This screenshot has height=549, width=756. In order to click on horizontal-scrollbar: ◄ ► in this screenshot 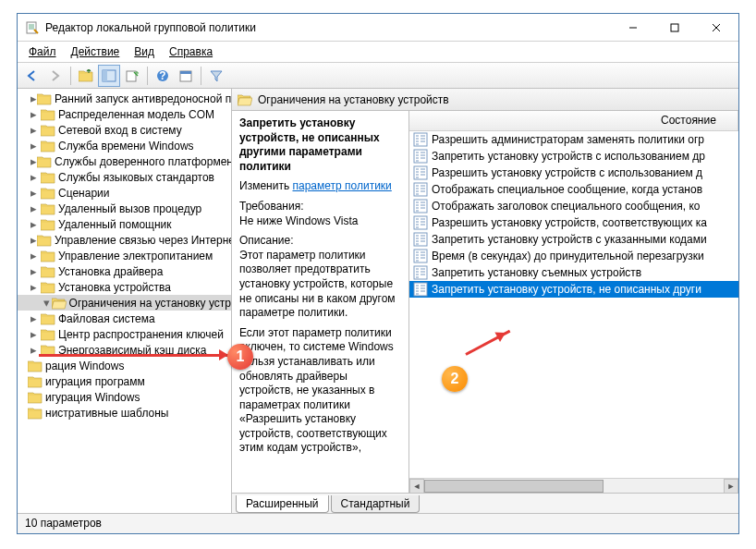, I will do `click(574, 485)`.